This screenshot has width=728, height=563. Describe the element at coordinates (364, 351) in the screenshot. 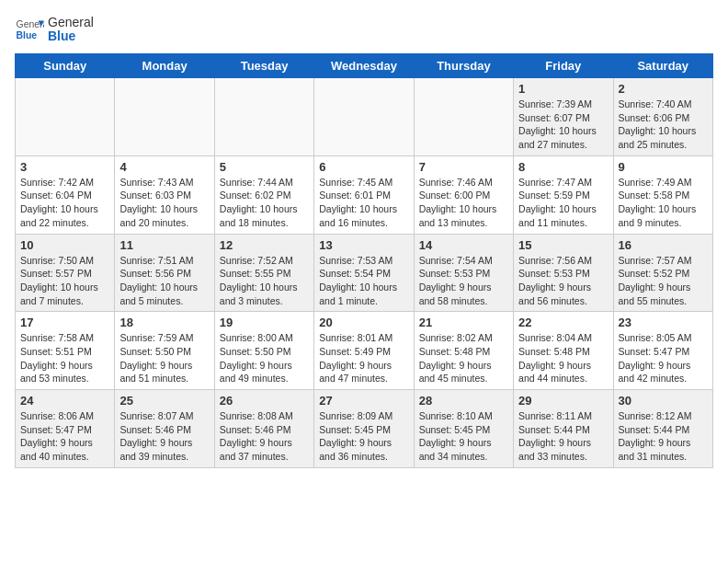

I see `calendar-cell: 20Sunrise: 8:01 AM Sunset: 5:49 PM Dayli…` at that location.